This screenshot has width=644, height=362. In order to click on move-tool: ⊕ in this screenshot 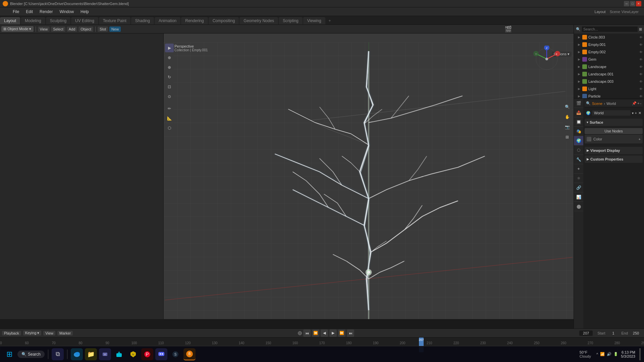, I will do `click(169, 67)`.